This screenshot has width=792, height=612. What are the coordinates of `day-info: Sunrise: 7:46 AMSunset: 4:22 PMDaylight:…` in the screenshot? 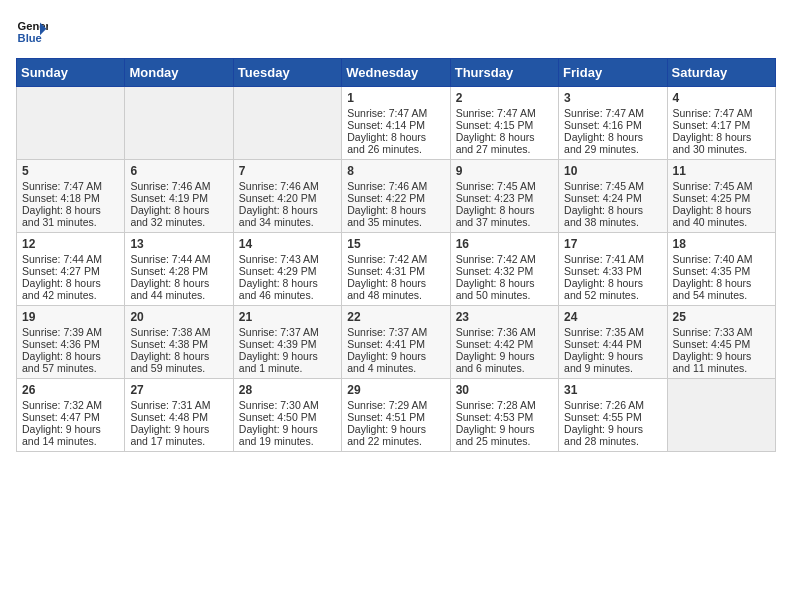 It's located at (387, 204).